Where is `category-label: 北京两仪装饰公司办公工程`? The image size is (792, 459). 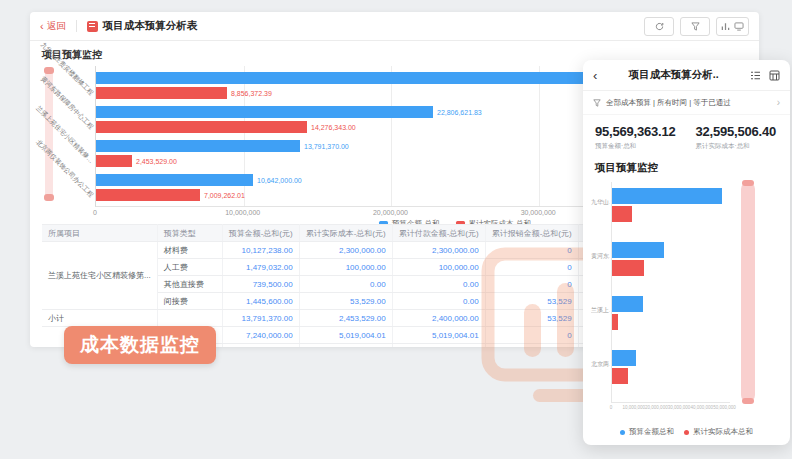 category-label: 北京两仪装饰公司办公工程 is located at coordinates (65, 169).